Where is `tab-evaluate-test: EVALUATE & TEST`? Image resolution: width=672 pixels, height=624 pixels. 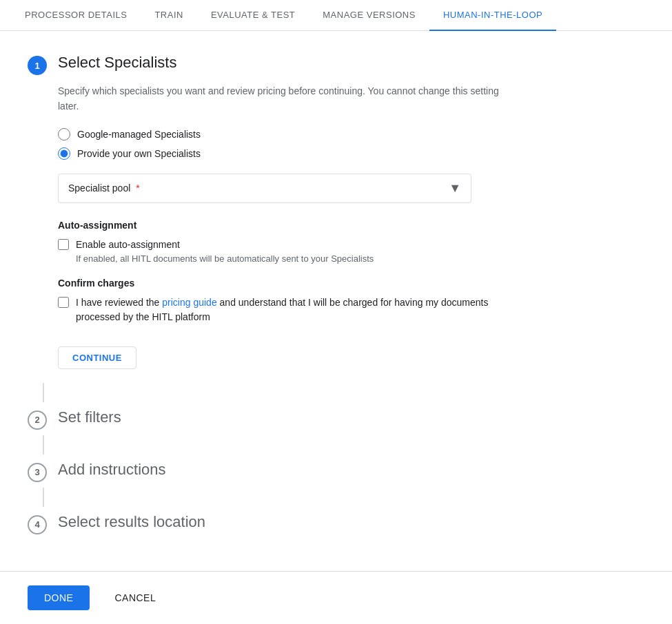
tab-evaluate-test: EVALUATE & TEST is located at coordinates (253, 15).